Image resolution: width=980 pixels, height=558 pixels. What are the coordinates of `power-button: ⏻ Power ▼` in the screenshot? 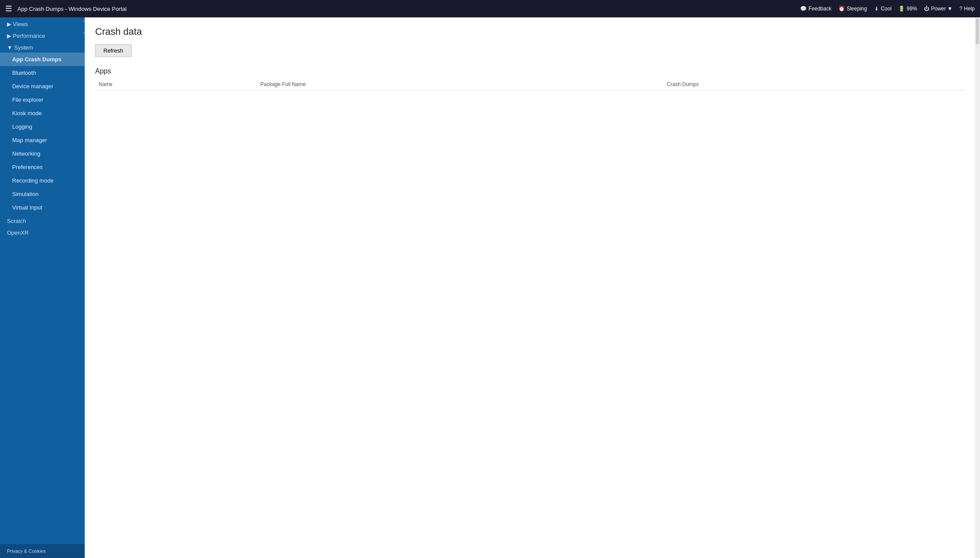 It's located at (938, 9).